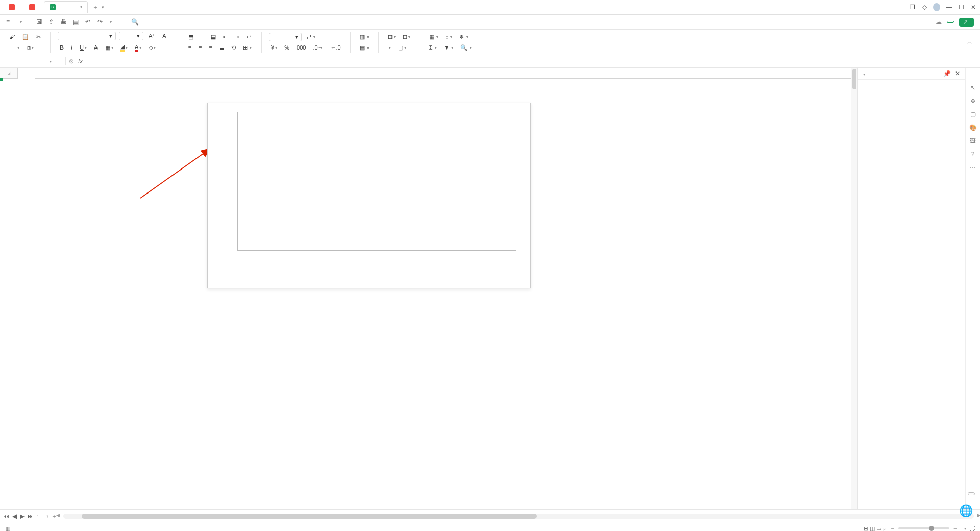 This screenshot has height=531, width=980. I want to click on format-cells-button: ▢▾, so click(402, 48).